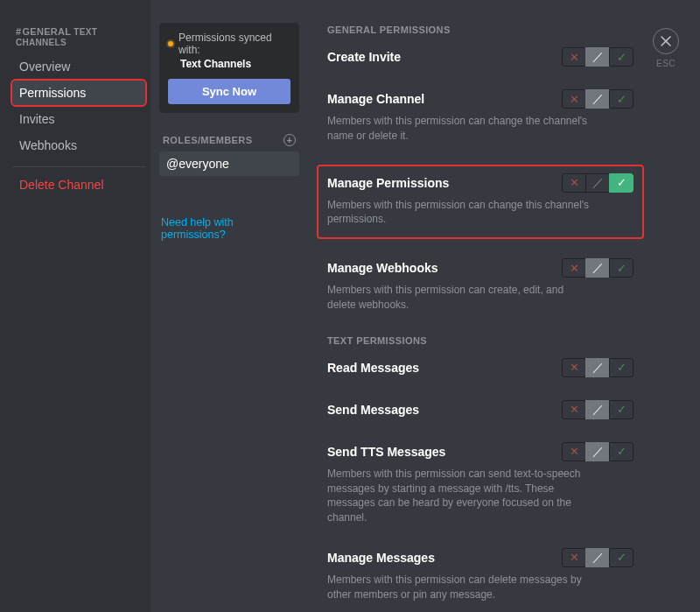 Image resolution: width=700 pixels, height=612 pixels. I want to click on permission-title: Create Invite, so click(364, 57).